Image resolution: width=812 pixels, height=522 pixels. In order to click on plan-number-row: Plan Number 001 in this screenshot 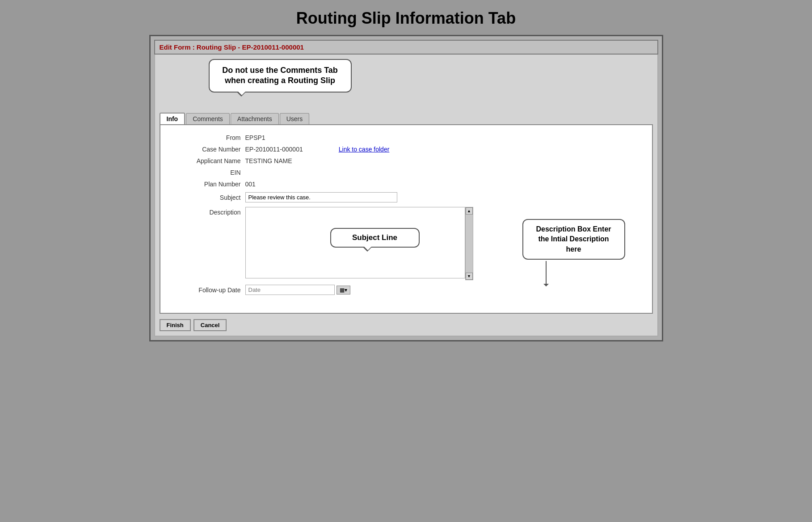, I will do `click(406, 184)`.